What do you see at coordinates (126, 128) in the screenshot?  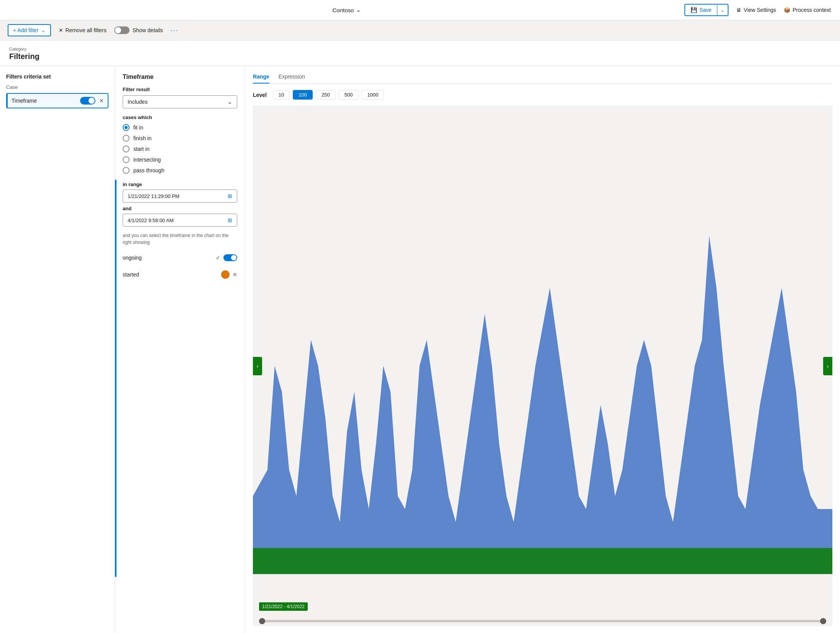 I see `radio-circle-fit-in` at bounding box center [126, 128].